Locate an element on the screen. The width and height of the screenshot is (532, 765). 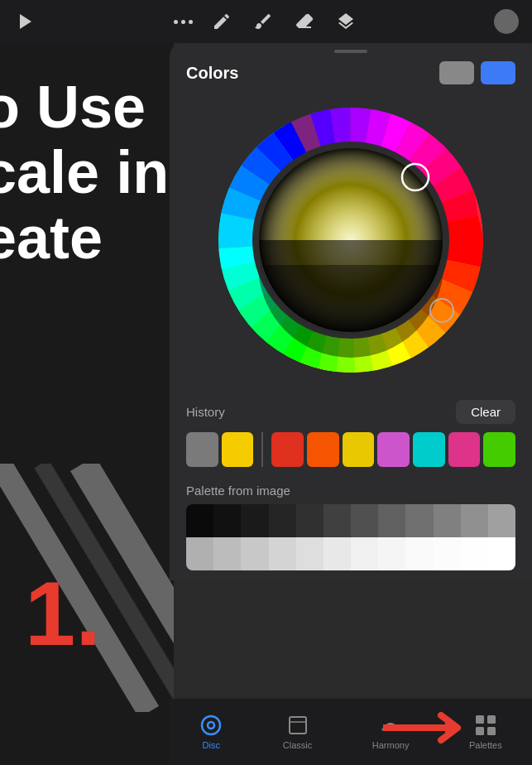
more-options-icon is located at coordinates (184, 22).